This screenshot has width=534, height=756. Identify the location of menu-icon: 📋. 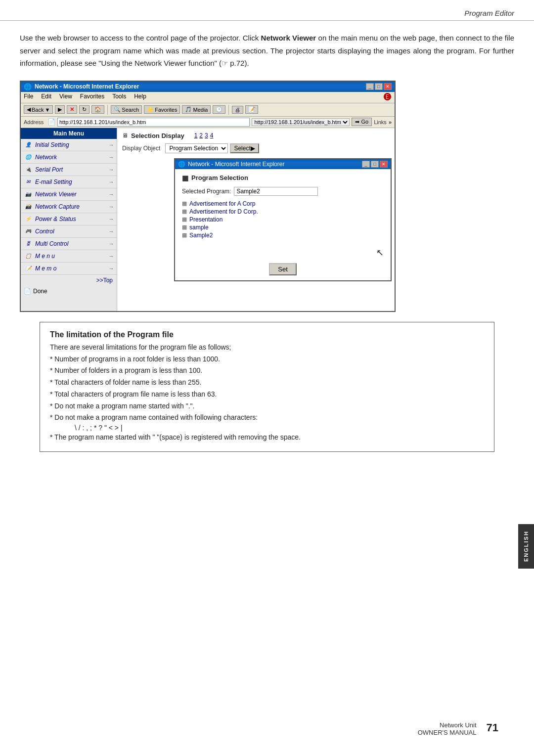
(28, 256).